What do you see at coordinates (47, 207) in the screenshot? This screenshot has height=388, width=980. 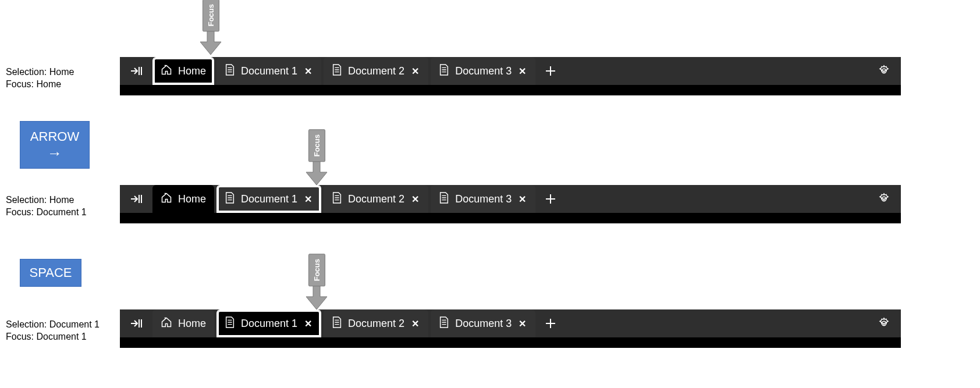 I see `status-text: Selection: Home Focus: Document 1` at bounding box center [47, 207].